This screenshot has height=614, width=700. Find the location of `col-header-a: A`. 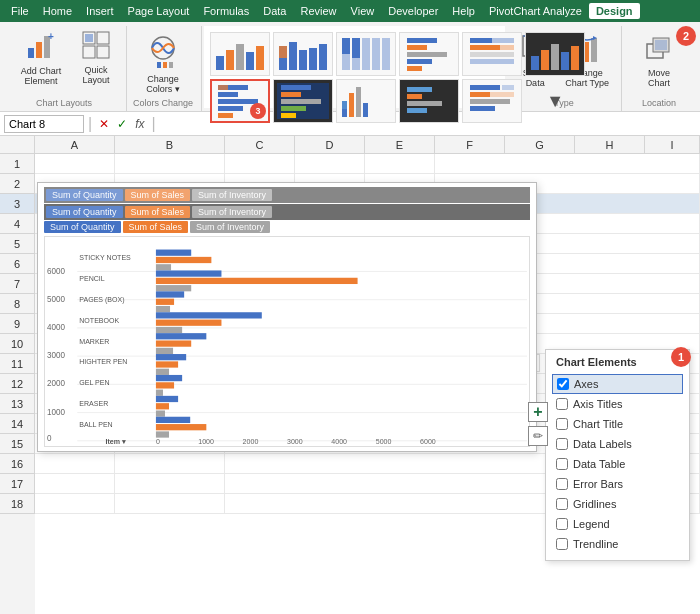

col-header-a: A is located at coordinates (75, 144).